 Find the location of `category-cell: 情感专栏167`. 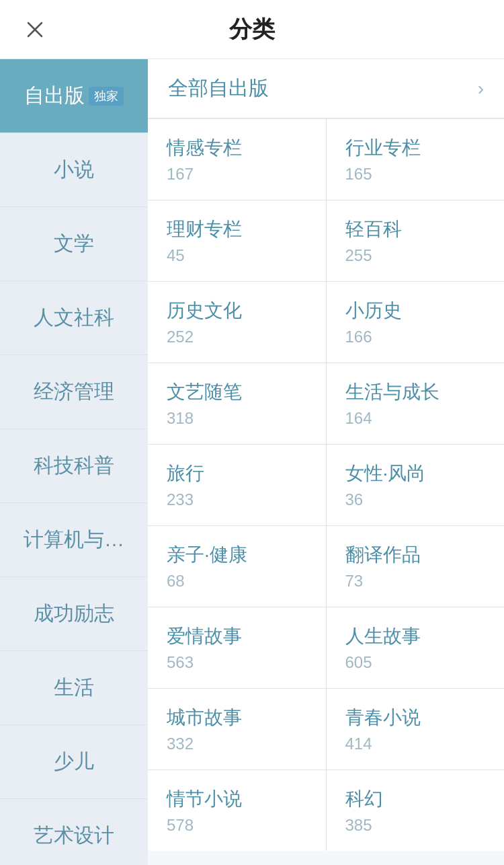

category-cell: 情感专栏167 is located at coordinates (237, 159).